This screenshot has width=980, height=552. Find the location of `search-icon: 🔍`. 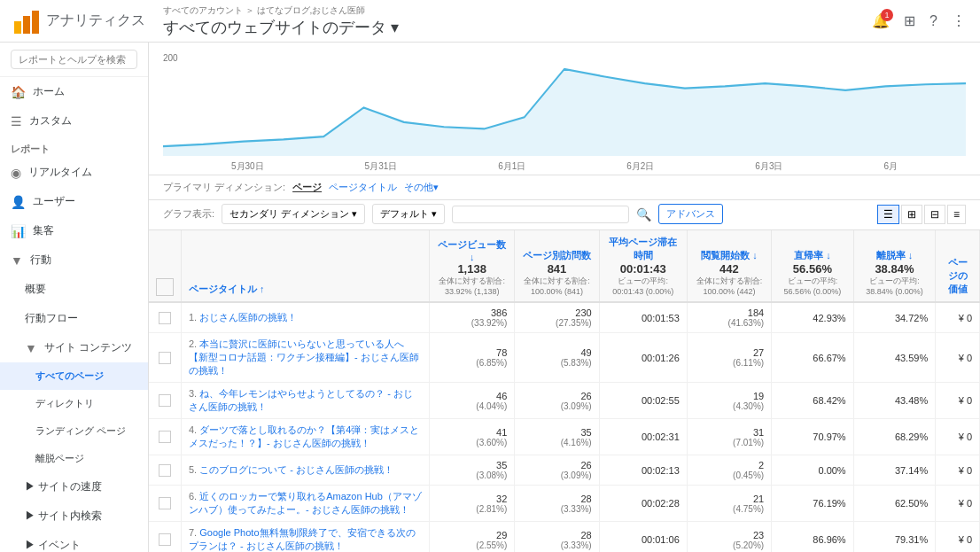

search-icon: 🔍 is located at coordinates (643, 214).